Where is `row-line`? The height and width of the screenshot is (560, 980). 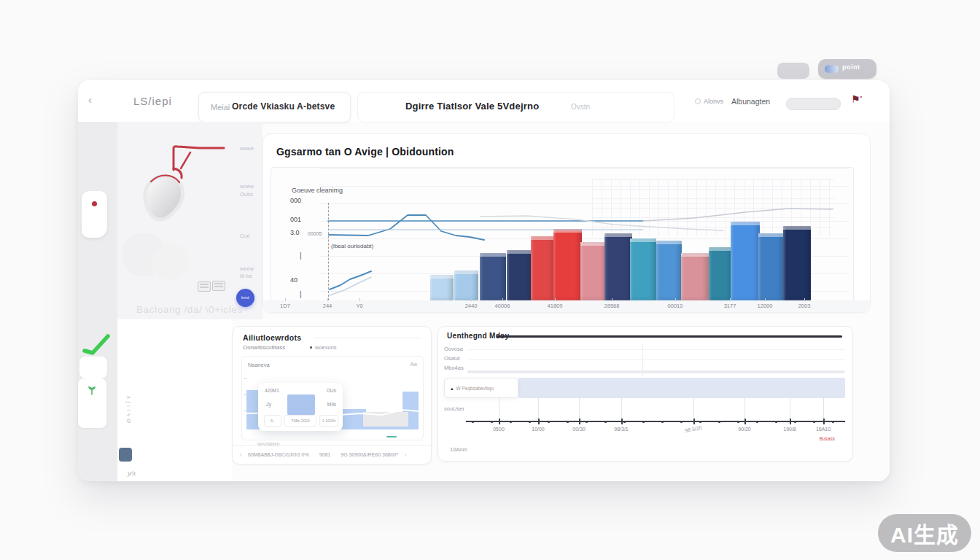
row-line is located at coordinates (657, 360).